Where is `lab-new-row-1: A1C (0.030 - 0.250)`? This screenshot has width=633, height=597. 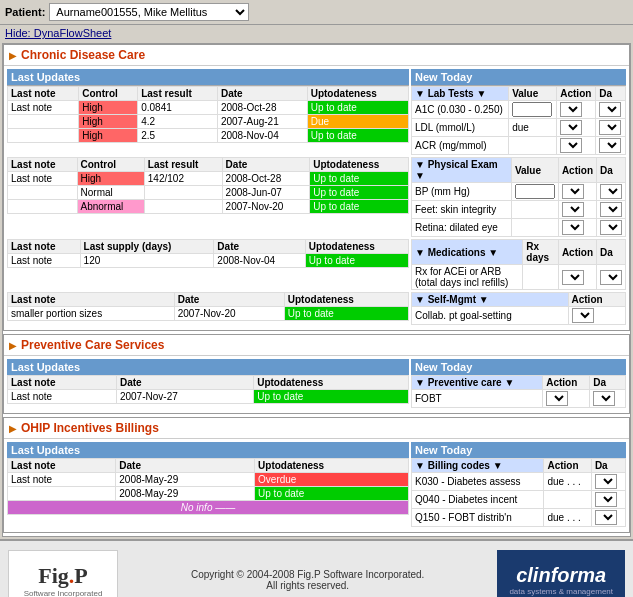 lab-new-row-1: A1C (0.030 - 0.250) is located at coordinates (519, 110).